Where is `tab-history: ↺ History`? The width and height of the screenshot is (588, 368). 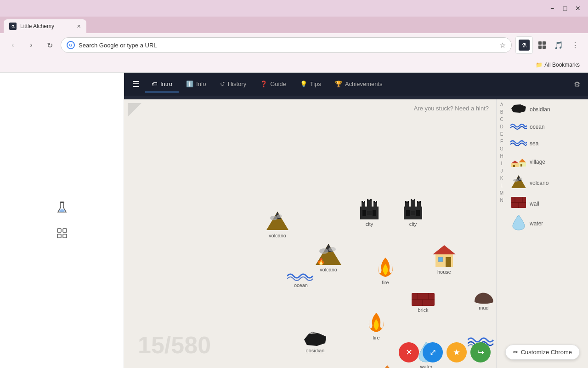
tab-history: ↺ History is located at coordinates (233, 84).